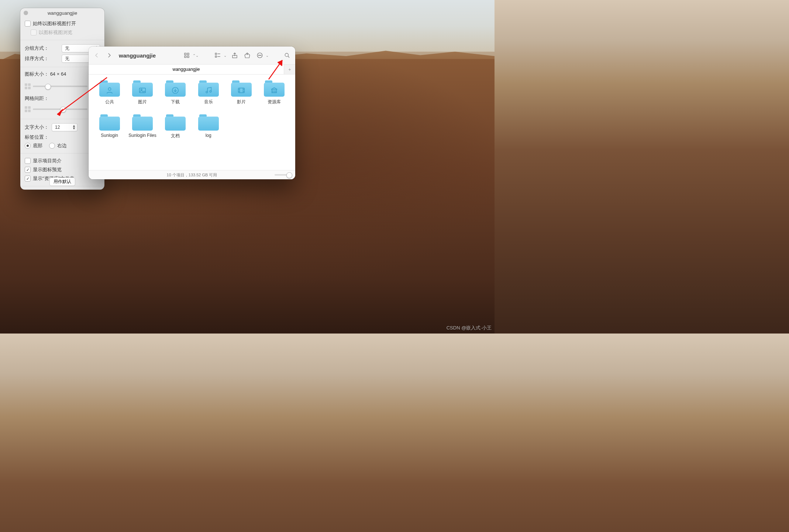 The height and width of the screenshot is (532, 789). I want to click on folder-item: 图片, so click(142, 96).